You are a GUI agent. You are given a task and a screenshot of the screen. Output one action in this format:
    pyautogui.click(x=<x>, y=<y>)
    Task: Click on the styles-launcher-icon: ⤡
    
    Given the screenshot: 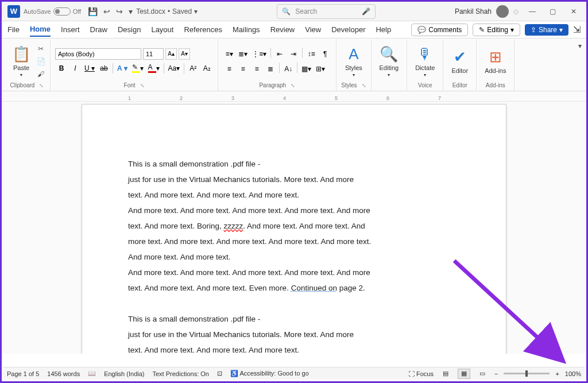 What is the action you would take?
    pyautogui.click(x=364, y=86)
    